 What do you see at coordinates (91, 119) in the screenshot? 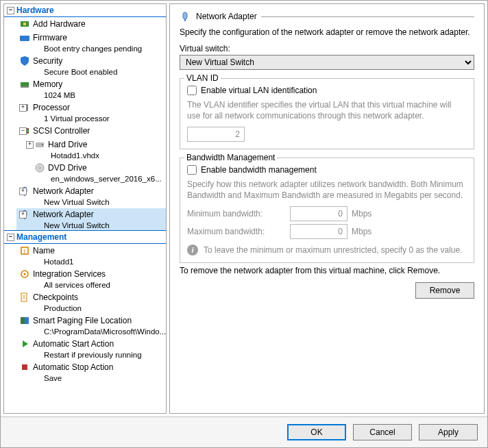
I see `processor-value: 1 Virtual processor` at bounding box center [91, 119].